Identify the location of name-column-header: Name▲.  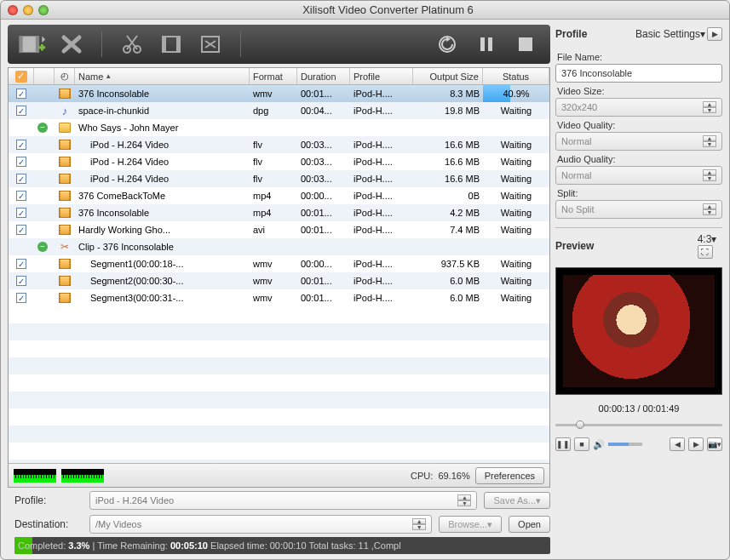
(162, 77).